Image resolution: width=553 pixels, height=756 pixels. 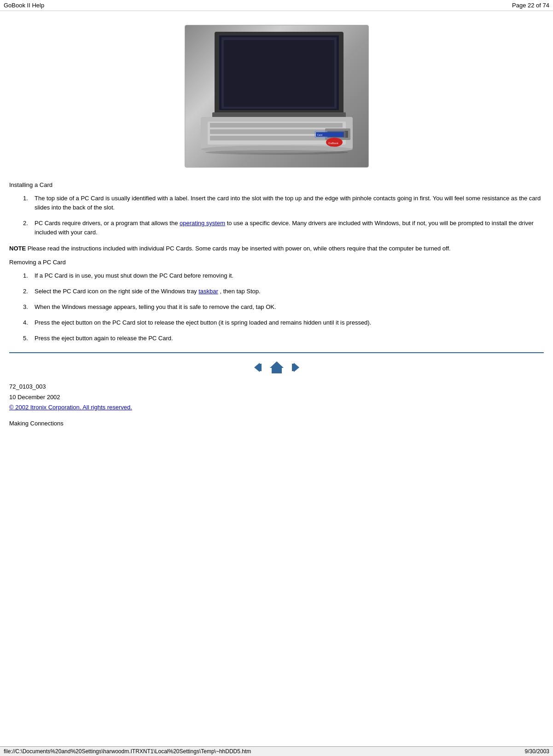 I want to click on footer-line2: 10 December 2002, so click(x=276, y=397).